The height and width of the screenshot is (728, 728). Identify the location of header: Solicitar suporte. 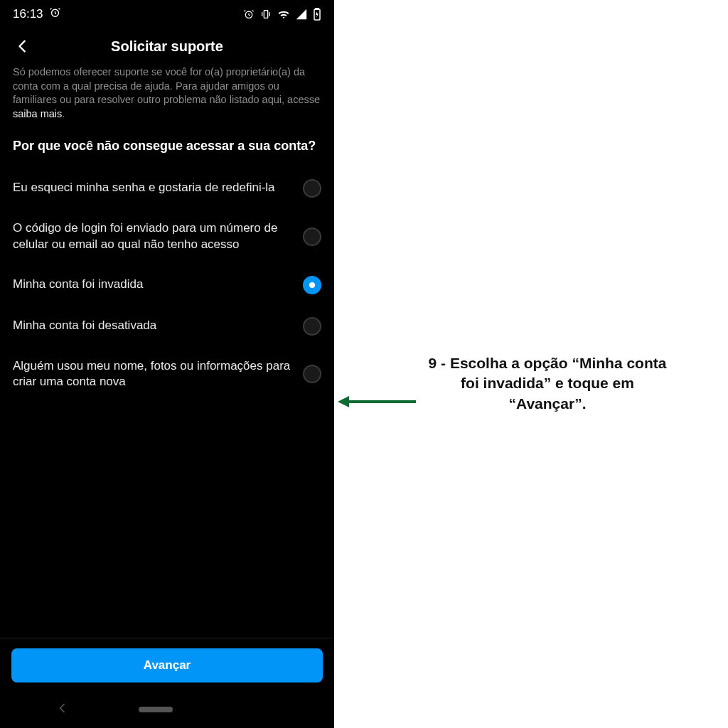
(167, 46).